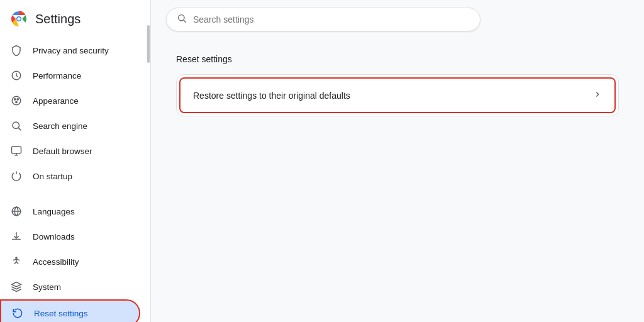 The image size is (644, 322). Describe the element at coordinates (16, 151) in the screenshot. I see `screen-icon` at that location.